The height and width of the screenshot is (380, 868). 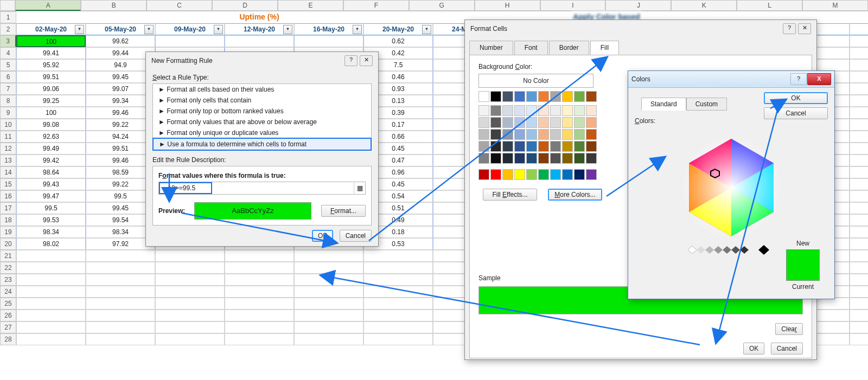 What do you see at coordinates (8, 65) in the screenshot?
I see `row-header: 5` at bounding box center [8, 65].